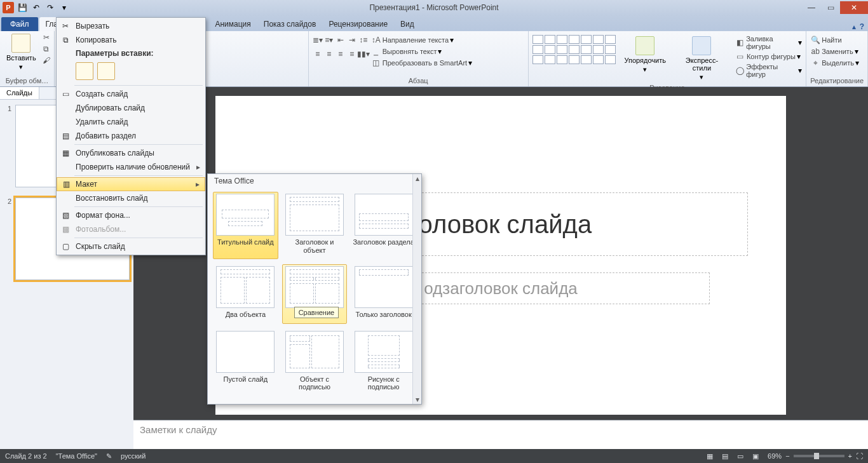  Describe the element at coordinates (85, 71) in the screenshot. I see `paste-keep-format` at that location.